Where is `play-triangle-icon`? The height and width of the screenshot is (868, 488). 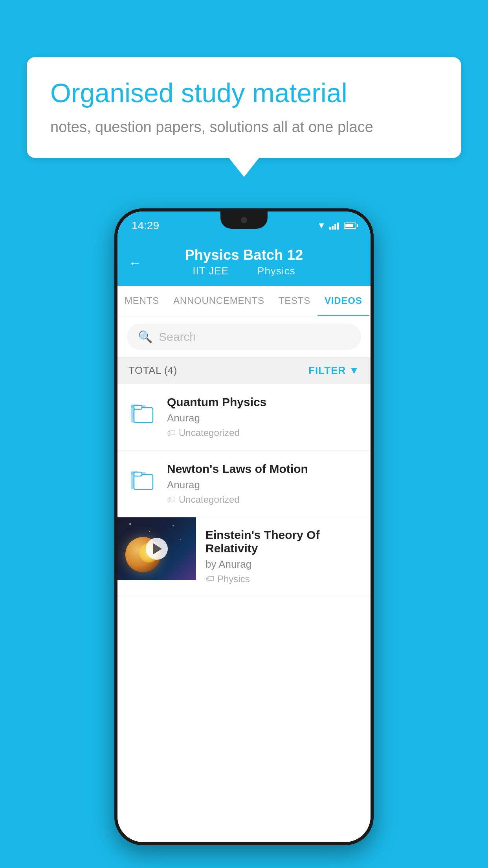
play-triangle-icon is located at coordinates (158, 549).